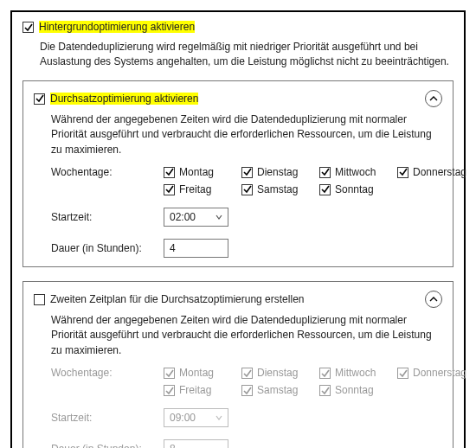  I want to click on schedule1-weekdays-grid: Wochentage: Montag Dienstag Mittwoch Don…, so click(247, 181).